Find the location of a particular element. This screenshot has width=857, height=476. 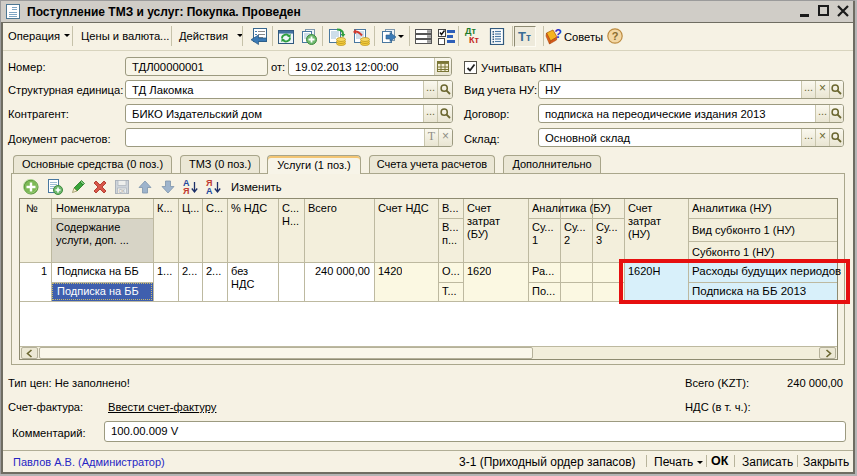

svg-text: OK is located at coordinates (122, 192).